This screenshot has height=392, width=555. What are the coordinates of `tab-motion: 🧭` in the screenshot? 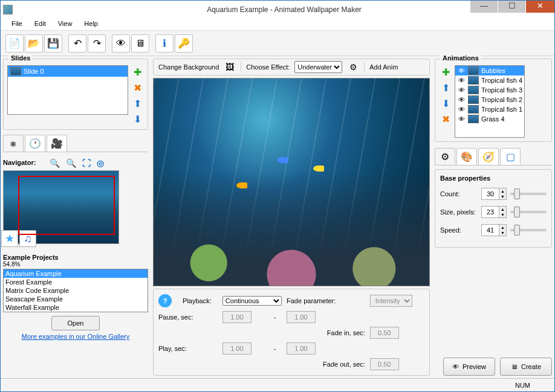 It's located at (488, 156).